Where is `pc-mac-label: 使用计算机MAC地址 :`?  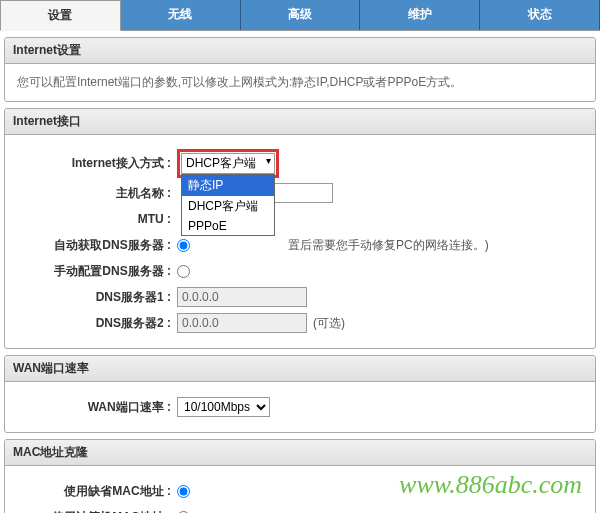
pc-mac-label: 使用计算机MAC地址 : is located at coordinates (97, 512).